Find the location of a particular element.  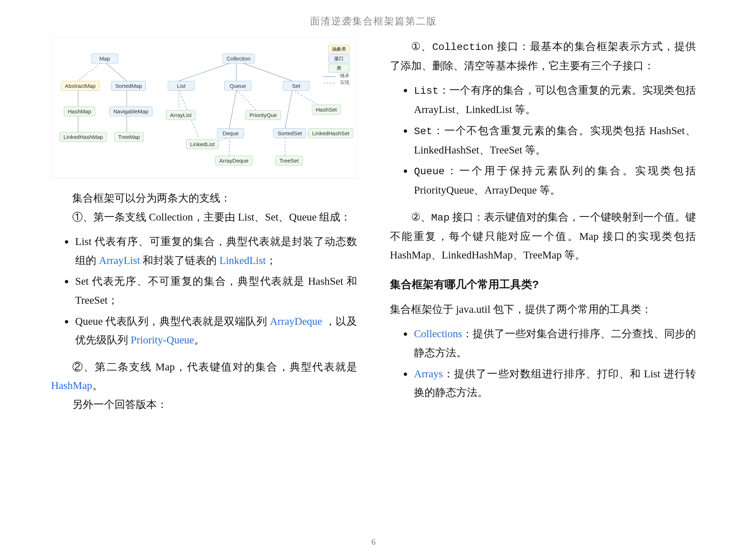

legend-interface: 接口 is located at coordinates (339, 59).